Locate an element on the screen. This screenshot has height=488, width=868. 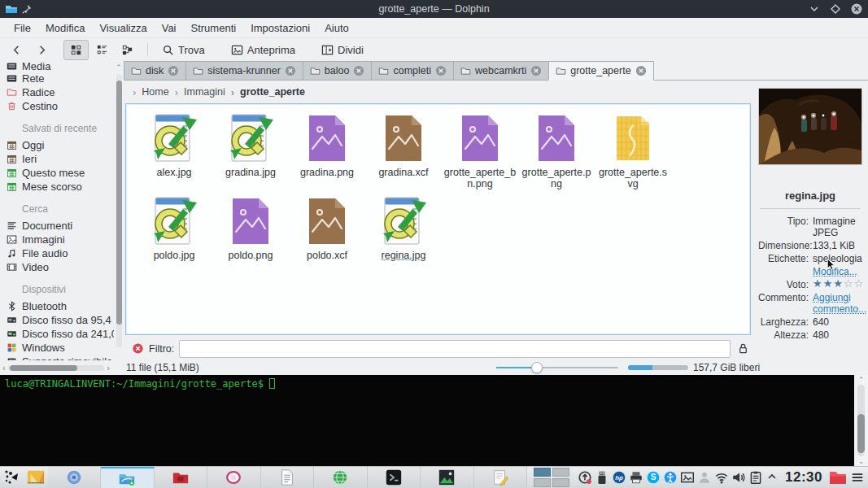
task-mail is located at coordinates (234, 477).